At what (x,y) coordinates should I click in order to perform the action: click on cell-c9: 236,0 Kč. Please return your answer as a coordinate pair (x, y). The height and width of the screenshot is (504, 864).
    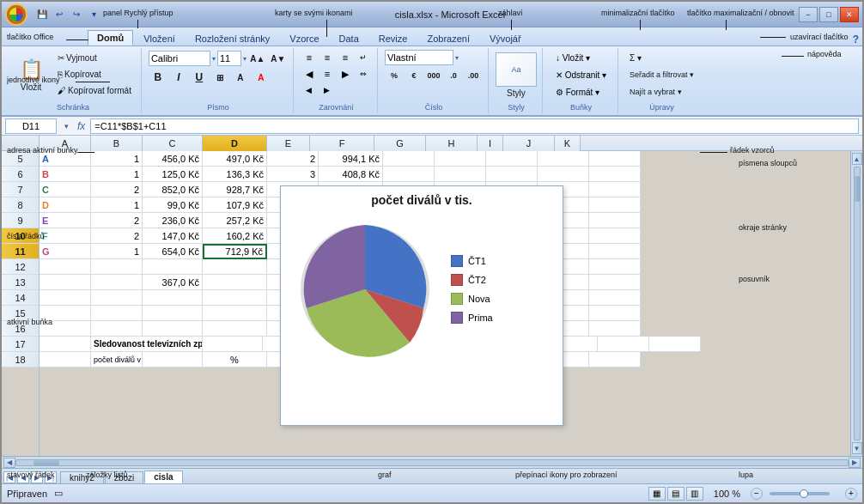
    Looking at the image, I should click on (173, 221).